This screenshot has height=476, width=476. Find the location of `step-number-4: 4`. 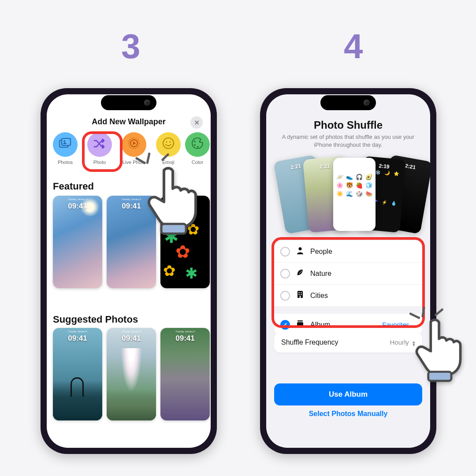

step-number-4: 4 is located at coordinates (353, 47).